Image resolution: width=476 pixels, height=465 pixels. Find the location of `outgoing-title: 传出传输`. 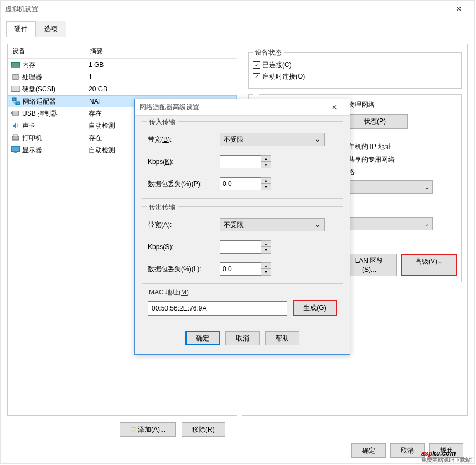

outgoing-title: 传出传输 is located at coordinates (162, 207).